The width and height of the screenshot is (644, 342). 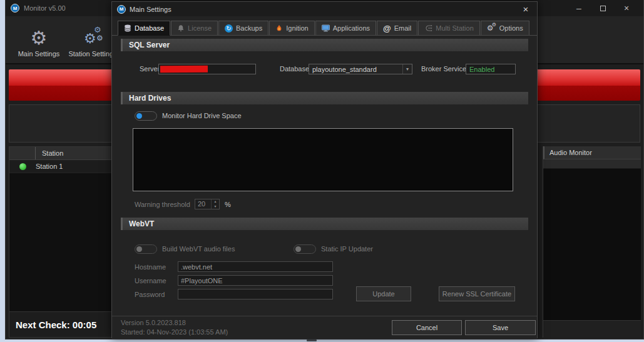 What do you see at coordinates (146, 116) in the screenshot?
I see `monitor-hard-drive-toggle` at bounding box center [146, 116].